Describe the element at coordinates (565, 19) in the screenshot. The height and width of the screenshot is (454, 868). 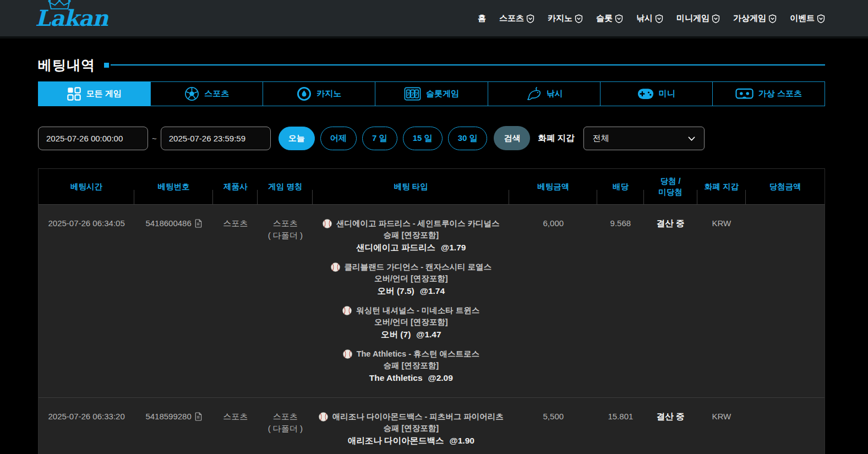
I see `nav-item-casino: 카지노` at that location.